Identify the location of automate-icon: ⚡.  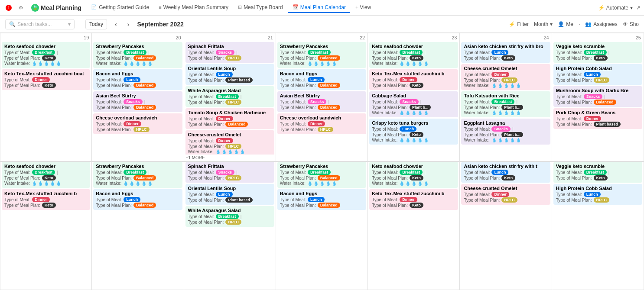
(602, 8).